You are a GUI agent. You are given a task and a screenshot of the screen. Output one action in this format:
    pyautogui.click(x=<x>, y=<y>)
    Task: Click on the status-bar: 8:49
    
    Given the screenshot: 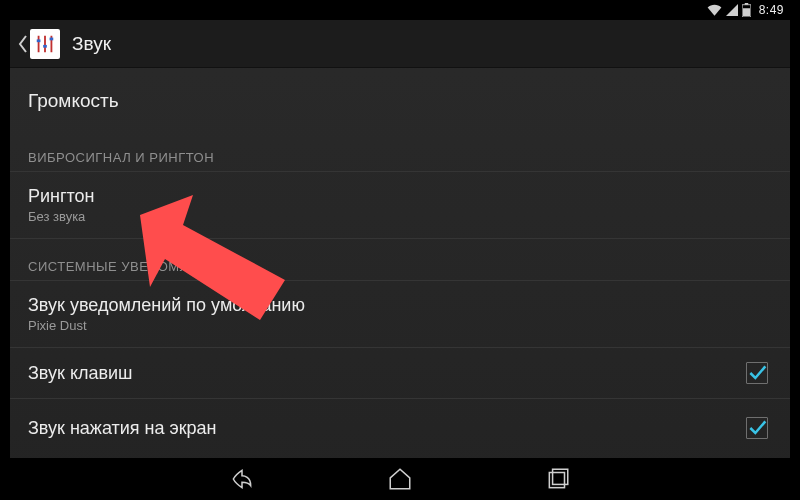 What is the action you would take?
    pyautogui.click(x=400, y=10)
    